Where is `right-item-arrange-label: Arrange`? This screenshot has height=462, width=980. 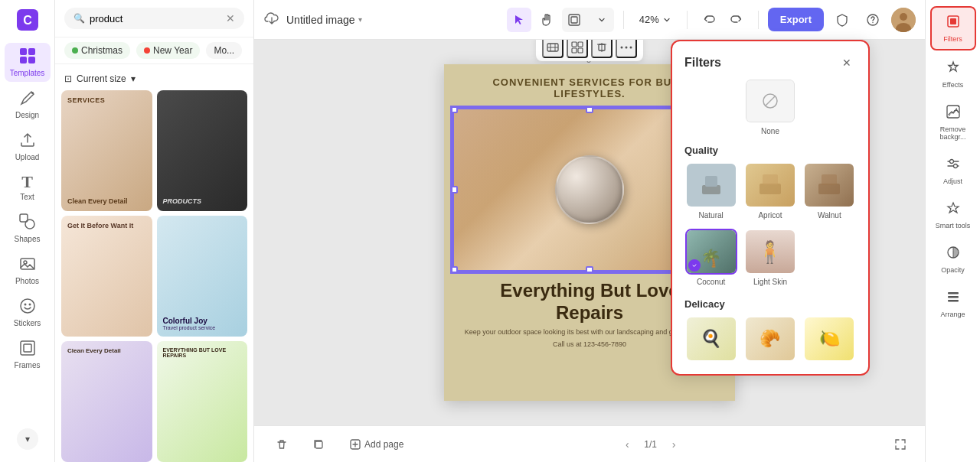 right-item-arrange-label: Arrange is located at coordinates (952, 314).